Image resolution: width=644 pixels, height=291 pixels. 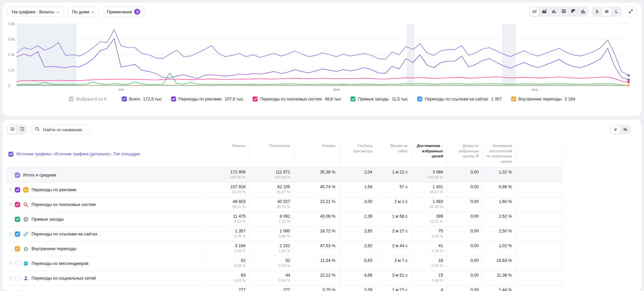 I want to click on legend-item: Переходы по ссылкам на сайтах 1 357, so click(x=460, y=99).